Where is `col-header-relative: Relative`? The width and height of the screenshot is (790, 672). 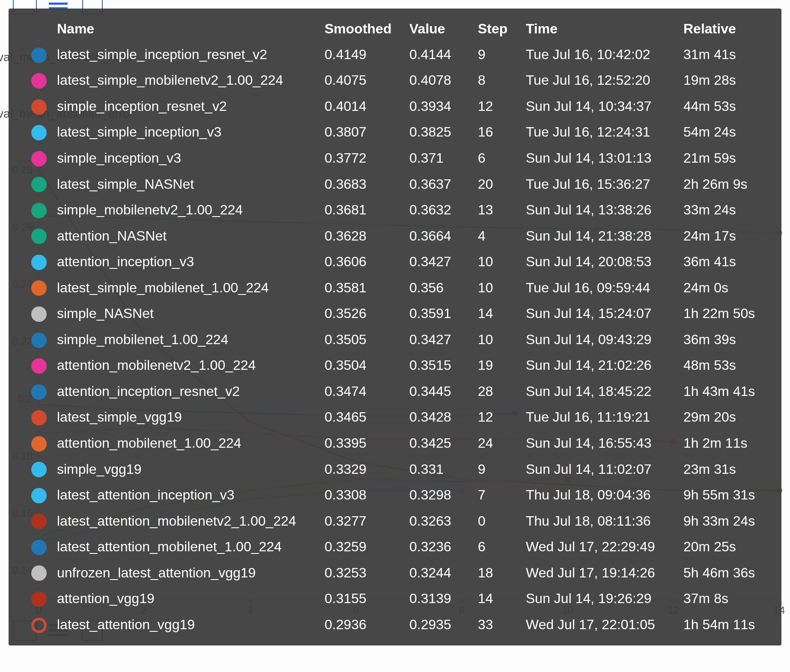
col-header-relative: Relative is located at coordinates (730, 29).